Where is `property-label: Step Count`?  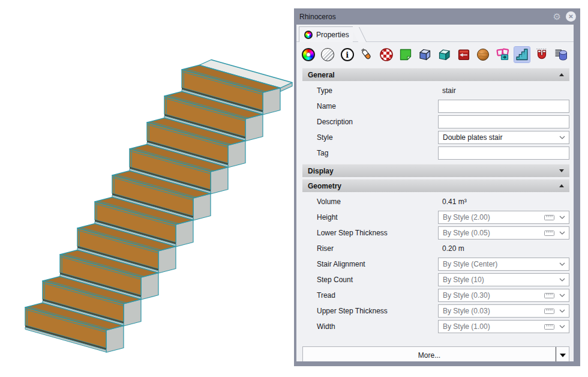 property-label: Step Count is located at coordinates (370, 280).